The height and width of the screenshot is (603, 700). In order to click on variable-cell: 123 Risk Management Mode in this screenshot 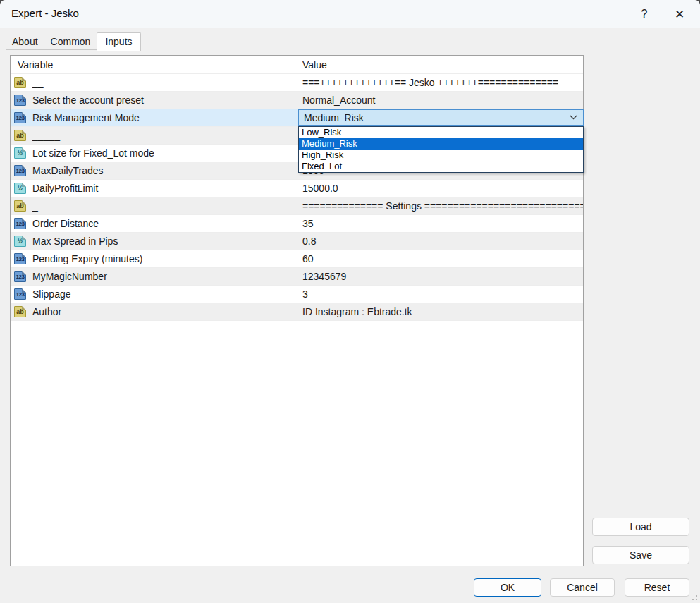, I will do `click(154, 118)`.